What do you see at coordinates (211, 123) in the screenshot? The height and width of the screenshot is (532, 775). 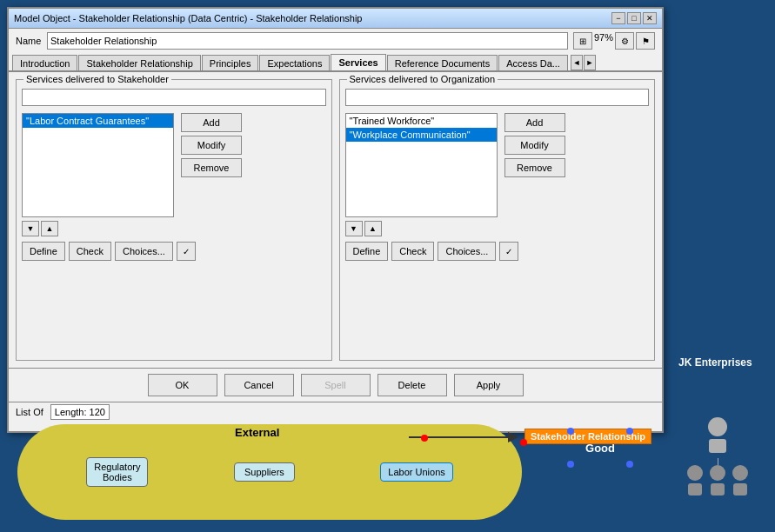 I see `stakeholder-add-button: Add` at bounding box center [211, 123].